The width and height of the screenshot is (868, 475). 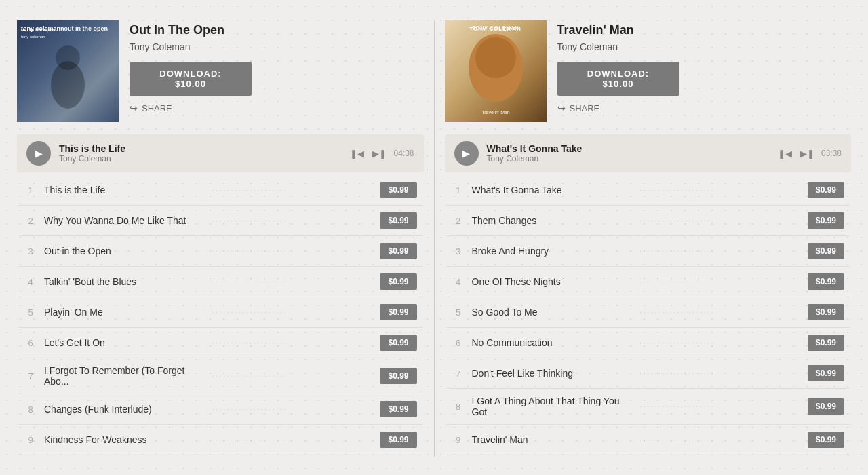 What do you see at coordinates (31, 376) in the screenshot?
I see `track-number: 7` at bounding box center [31, 376].